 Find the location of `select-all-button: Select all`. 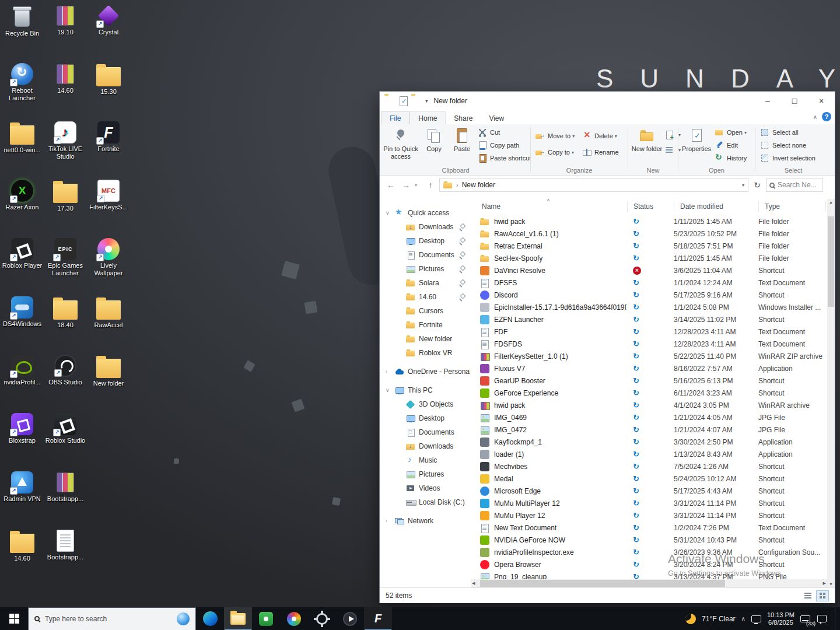

select-all-button: Select all is located at coordinates (779, 132).